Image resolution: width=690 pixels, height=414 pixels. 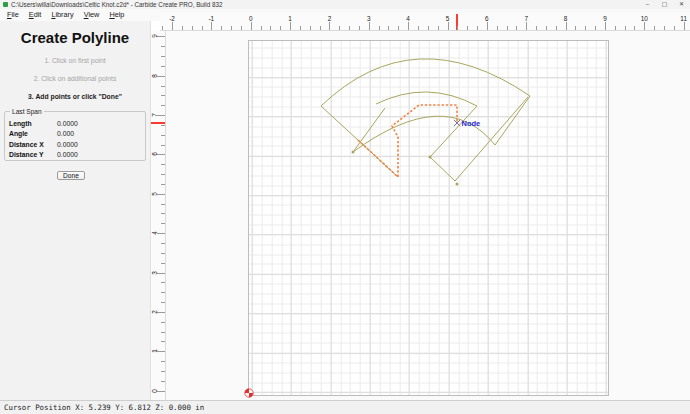 What do you see at coordinates (62, 15) in the screenshot?
I see `menu-library: Library` at bounding box center [62, 15].